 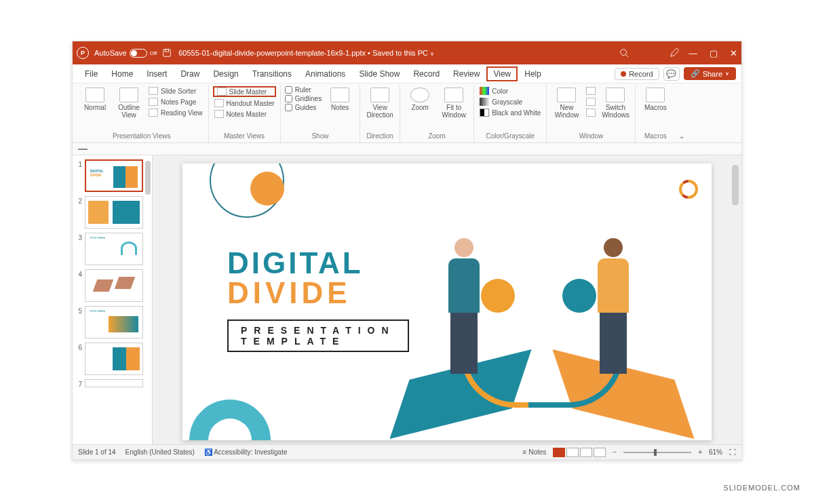 What do you see at coordinates (510, 102) in the screenshot?
I see `grayscale-button: Grayscale` at bounding box center [510, 102].